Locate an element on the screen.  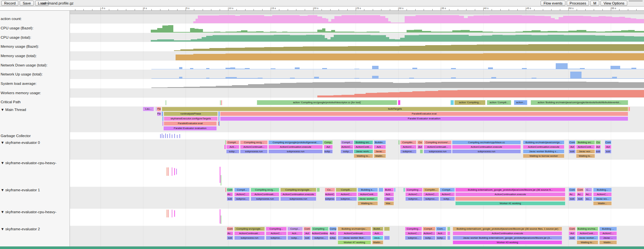
trace-span: Parallel Evaluator evaluation is located at coordinates (190, 128).